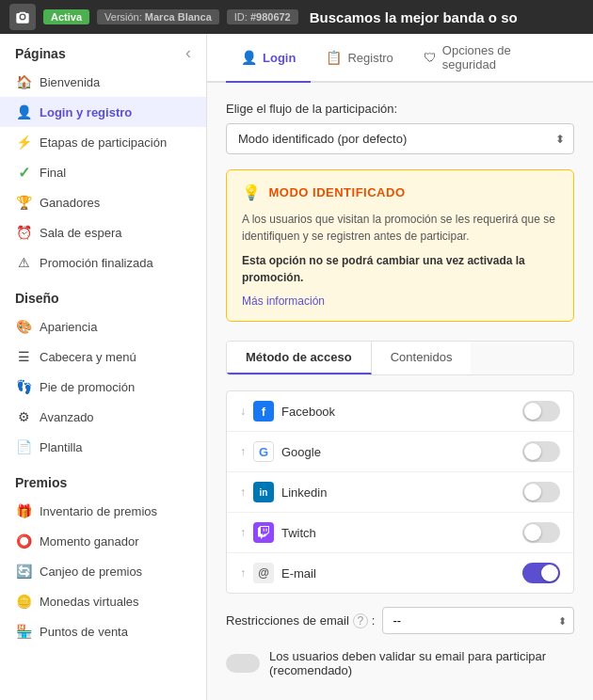 The width and height of the screenshot is (593, 700). What do you see at coordinates (370, 58) in the screenshot?
I see `tab-registro-label: Registro` at bounding box center [370, 58].